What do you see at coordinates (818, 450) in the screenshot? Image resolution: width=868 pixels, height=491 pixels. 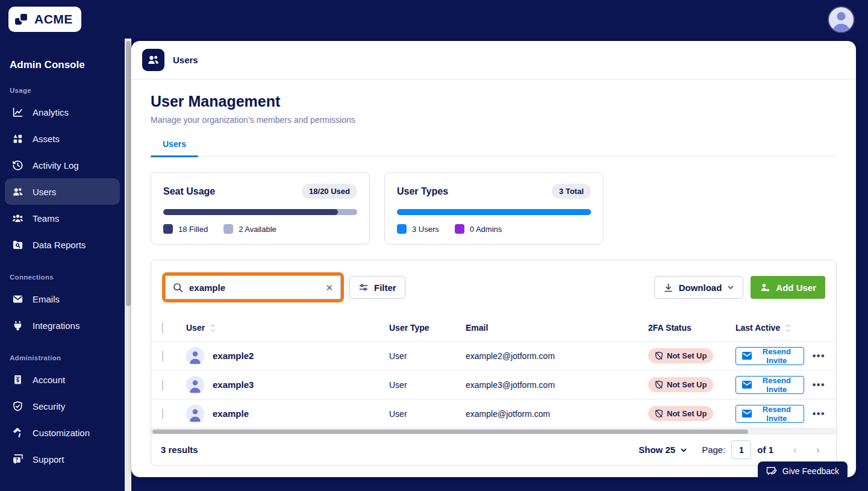 I see `next-page-icon: ›` at bounding box center [818, 450].